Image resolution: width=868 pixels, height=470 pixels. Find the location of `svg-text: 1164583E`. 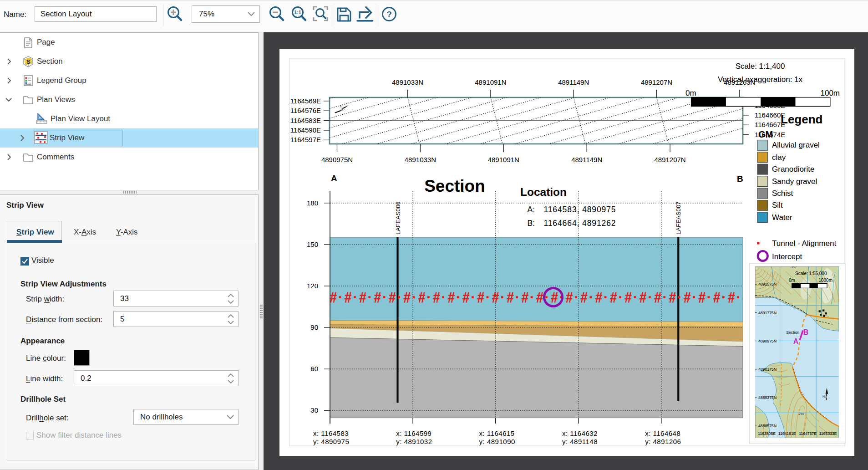

svg-text: 1164583E is located at coordinates (306, 120).